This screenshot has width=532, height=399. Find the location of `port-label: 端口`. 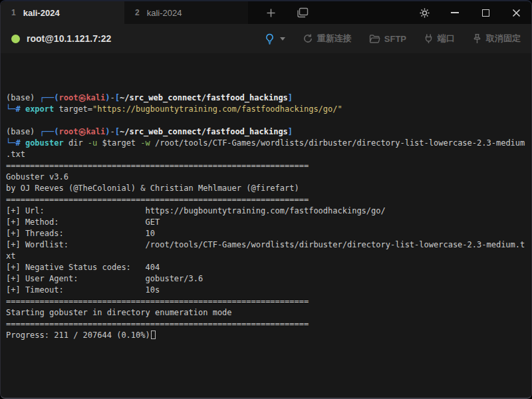

port-label: 端口 is located at coordinates (446, 39).